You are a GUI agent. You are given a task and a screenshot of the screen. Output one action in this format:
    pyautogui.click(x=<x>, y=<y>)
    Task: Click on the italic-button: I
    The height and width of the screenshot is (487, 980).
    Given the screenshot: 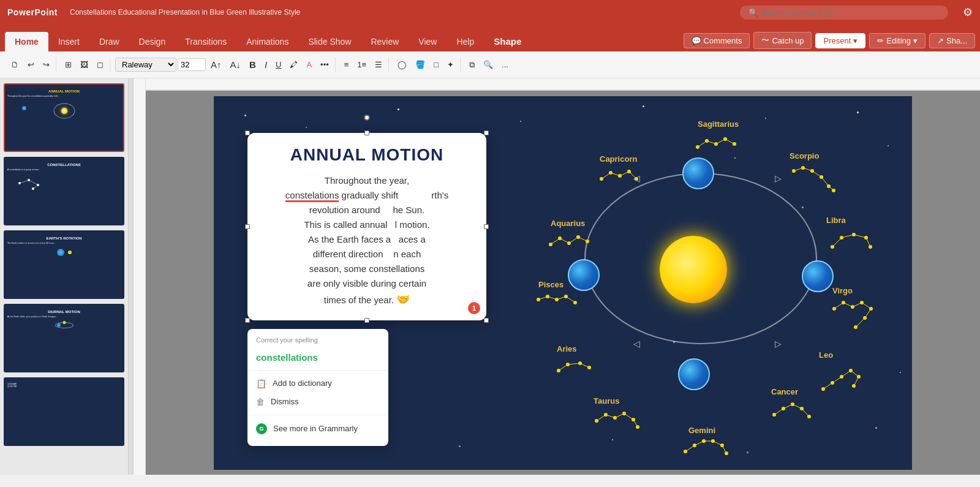 What is the action you would take?
    pyautogui.click(x=266, y=65)
    